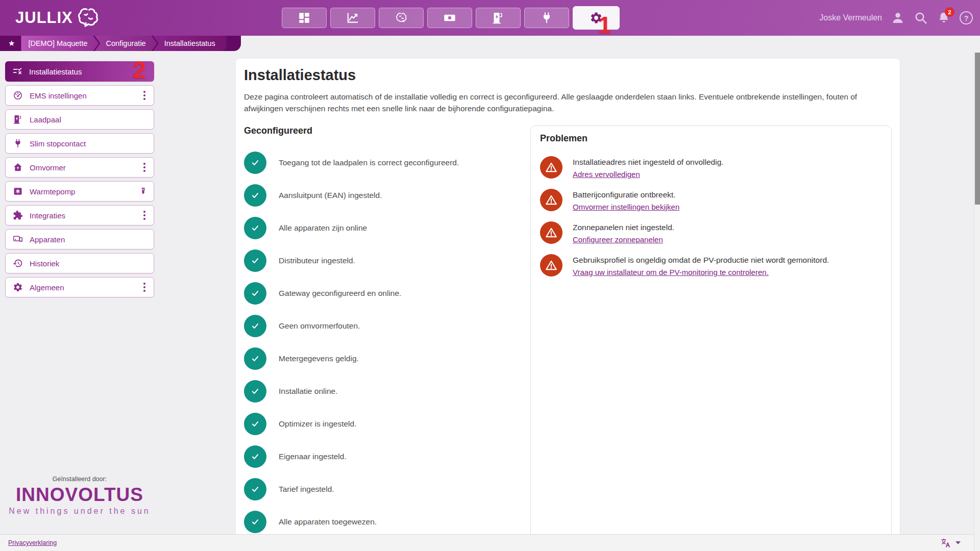  What do you see at coordinates (80, 263) in the screenshot?
I see `sidebar-item-historiek: Historiek` at bounding box center [80, 263].